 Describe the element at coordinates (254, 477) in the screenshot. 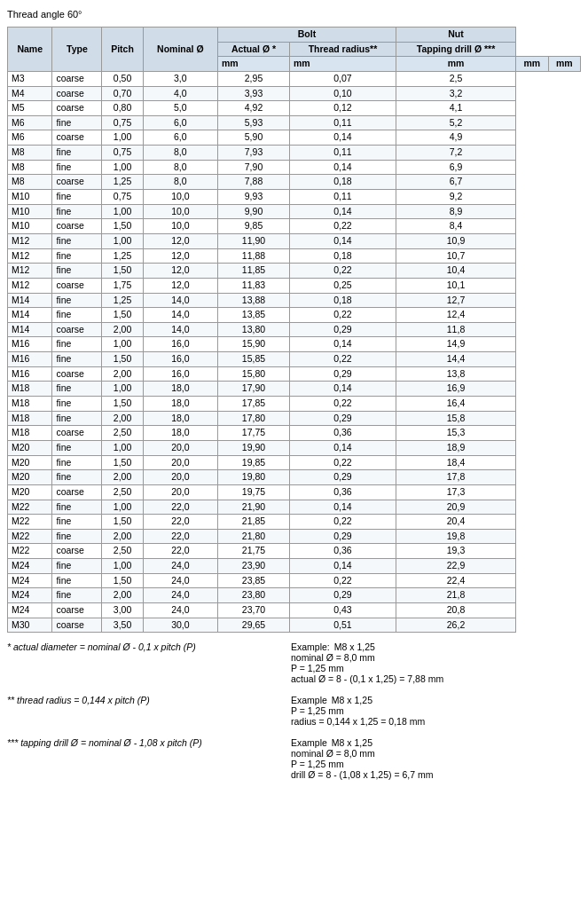

I see `table-cell: 19,80` at that location.